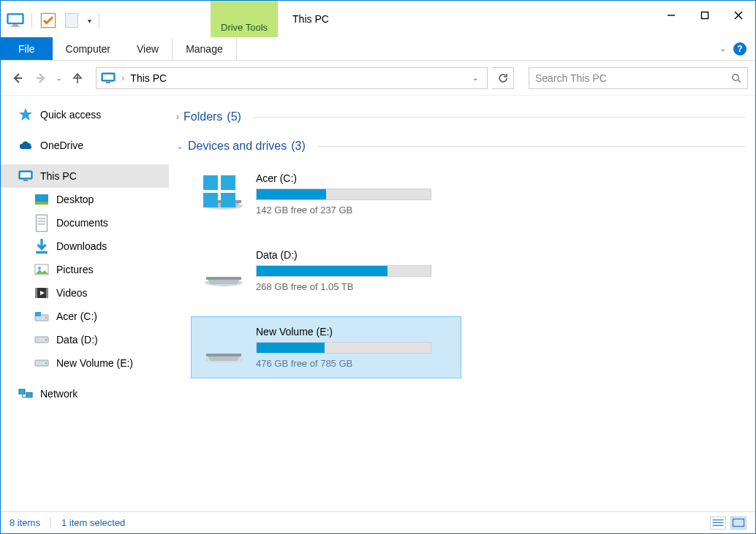  Describe the element at coordinates (461, 117) in the screenshot. I see `section-folders-header: › Folders (5)` at that location.